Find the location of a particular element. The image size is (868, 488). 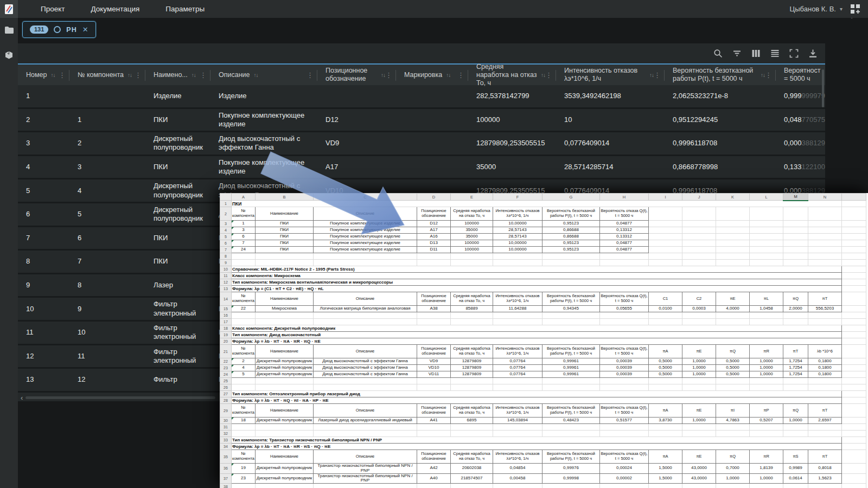

rows-icon is located at coordinates (775, 54).